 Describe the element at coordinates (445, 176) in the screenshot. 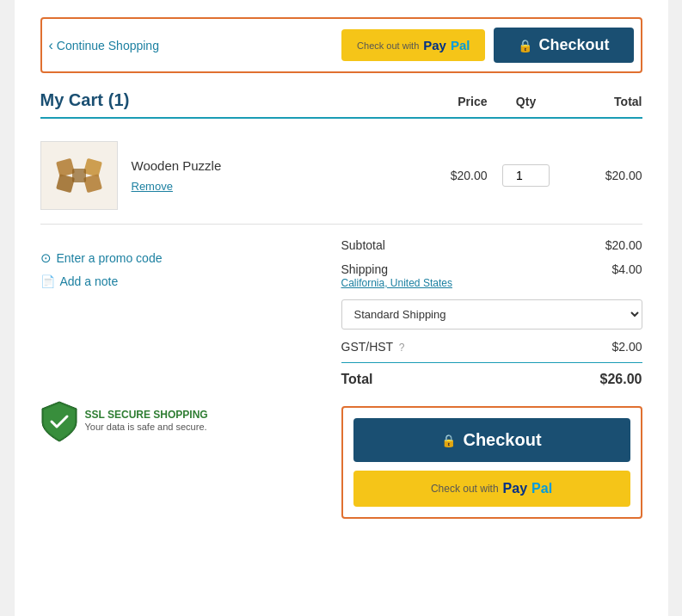

I see `item-price: $20.00` at that location.